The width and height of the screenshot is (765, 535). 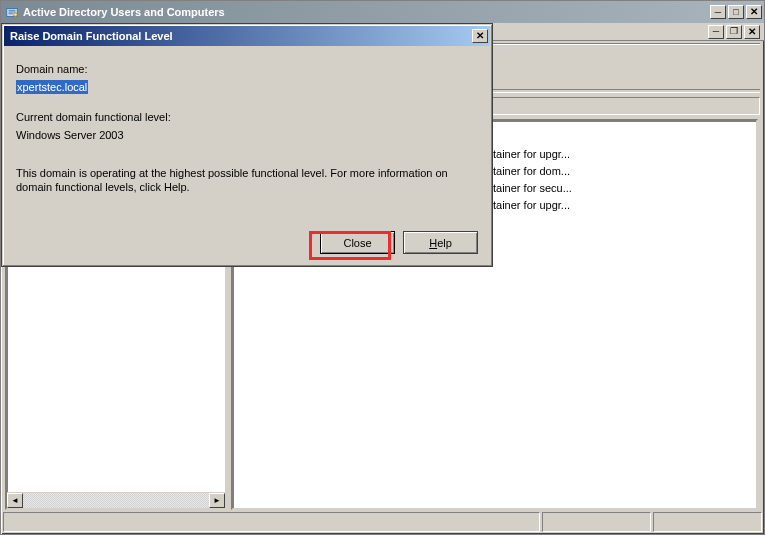 What do you see at coordinates (358, 242) in the screenshot?
I see `close-button: Close` at bounding box center [358, 242].